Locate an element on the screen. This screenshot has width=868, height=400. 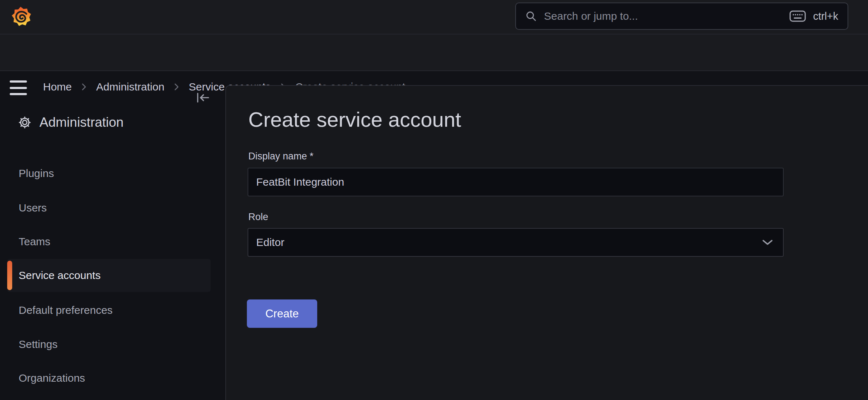
display-name-input is located at coordinates (516, 182).